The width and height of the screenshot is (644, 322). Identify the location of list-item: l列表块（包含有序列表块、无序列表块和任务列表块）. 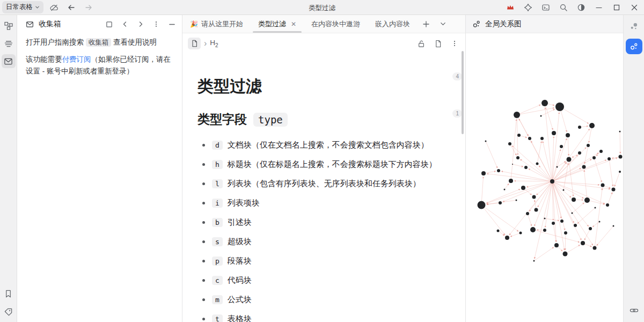
(332, 184).